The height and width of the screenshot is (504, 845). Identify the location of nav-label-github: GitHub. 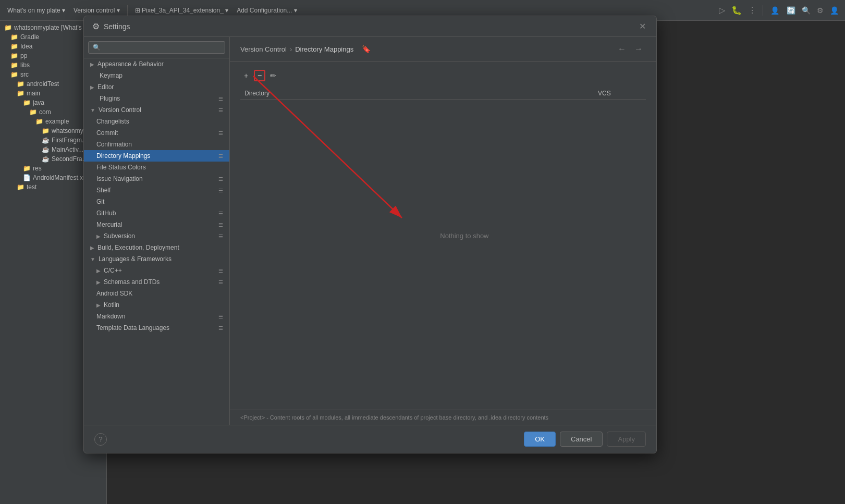
(106, 213).